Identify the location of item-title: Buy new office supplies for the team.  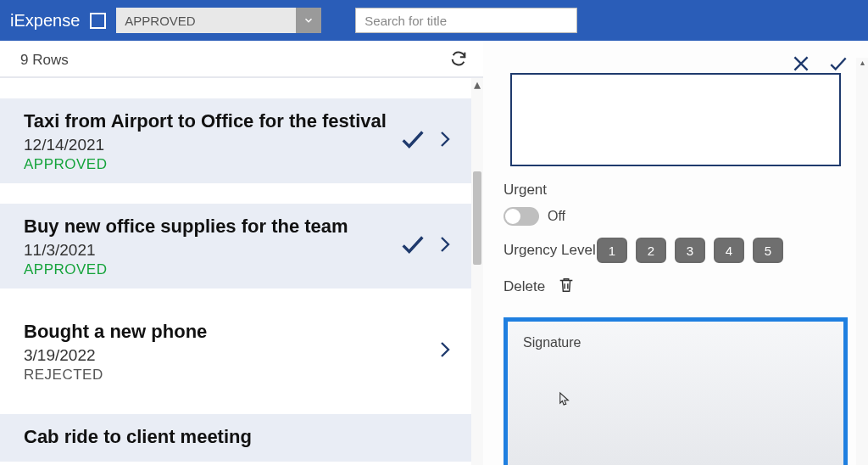
(240, 227).